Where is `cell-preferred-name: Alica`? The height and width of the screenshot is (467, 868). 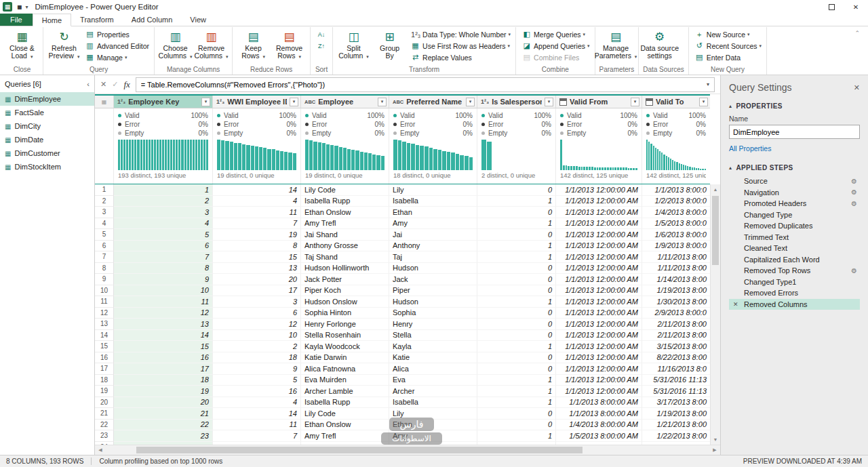 cell-preferred-name: Alica is located at coordinates (433, 369).